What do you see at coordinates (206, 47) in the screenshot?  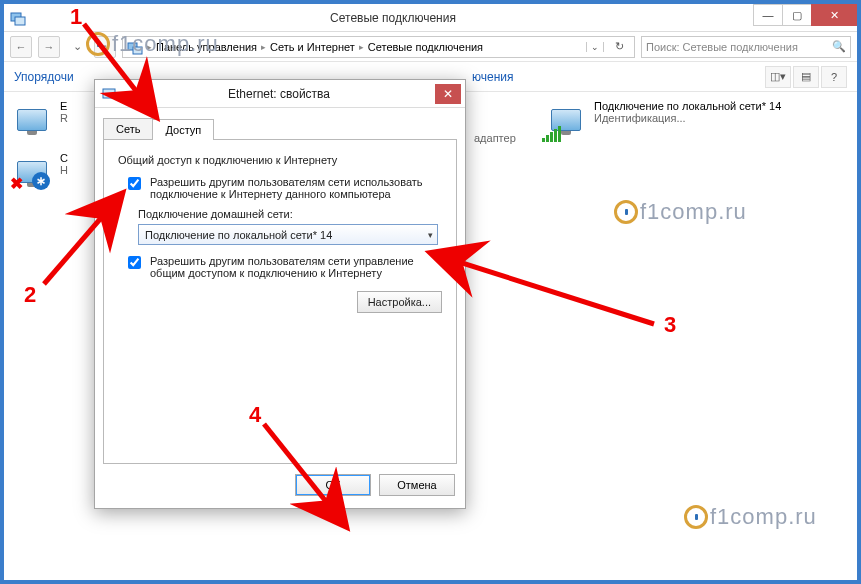 I see `crumb-0: Панель управления` at bounding box center [206, 47].